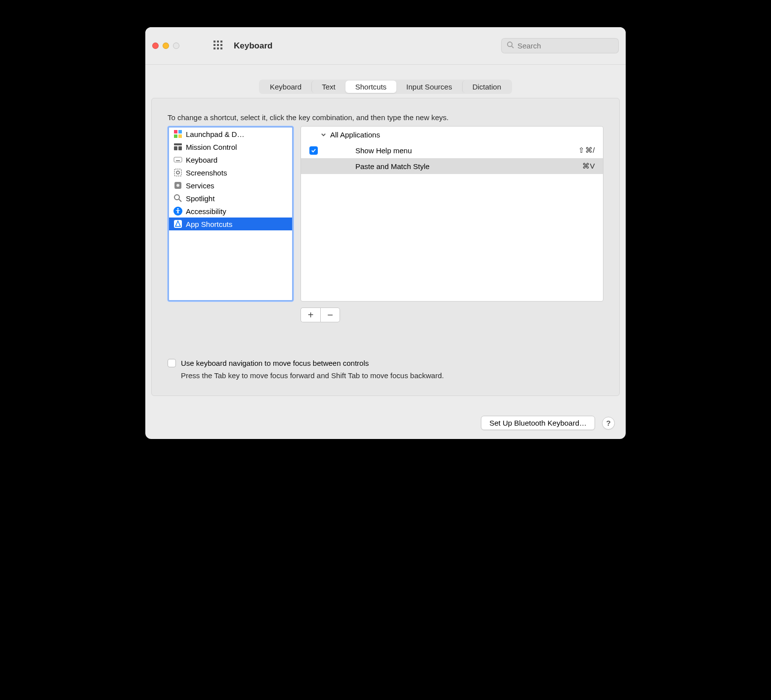 Image resolution: width=771 pixels, height=700 pixels. What do you see at coordinates (589, 166) in the screenshot?
I see `shortcut-keys: ⌘V` at bounding box center [589, 166].